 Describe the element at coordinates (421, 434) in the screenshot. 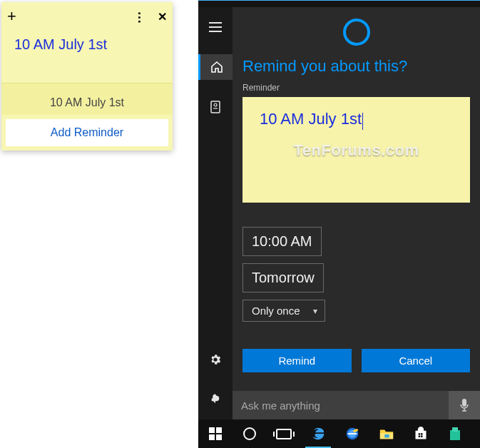

I see `store-icon` at that location.